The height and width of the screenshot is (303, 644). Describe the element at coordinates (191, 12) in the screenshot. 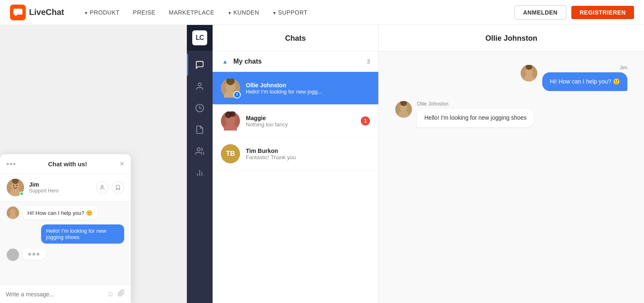

I see `nav-marketplace: MARKETPLACE` at that location.